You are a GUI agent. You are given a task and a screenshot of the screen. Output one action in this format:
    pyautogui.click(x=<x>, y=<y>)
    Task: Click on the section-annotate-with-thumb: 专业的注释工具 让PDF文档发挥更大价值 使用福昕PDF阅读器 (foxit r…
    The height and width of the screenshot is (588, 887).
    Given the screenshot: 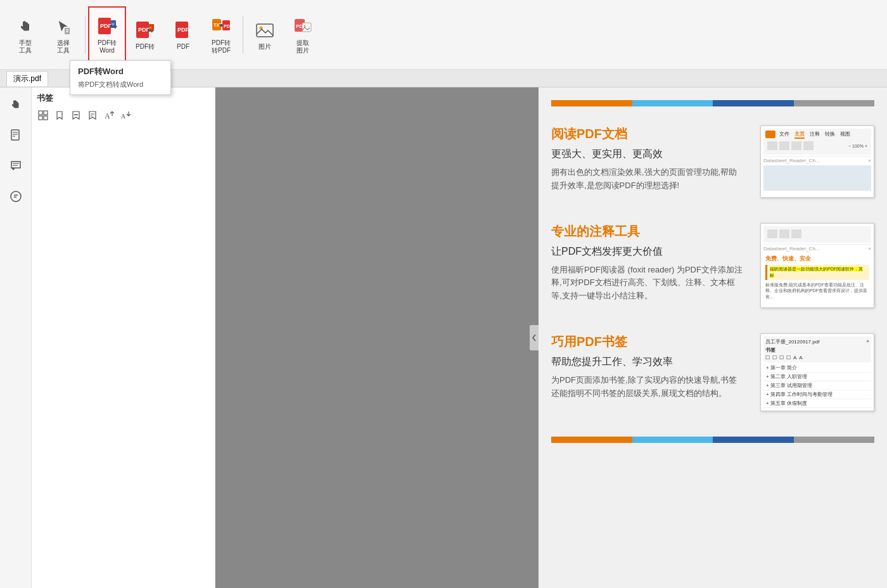 What is the action you would take?
    pyautogui.click(x=713, y=265)
    